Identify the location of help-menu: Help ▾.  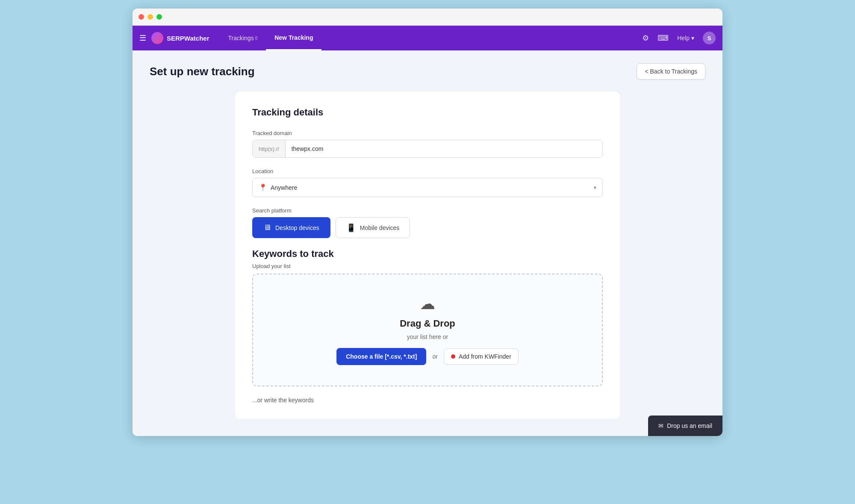
(686, 38).